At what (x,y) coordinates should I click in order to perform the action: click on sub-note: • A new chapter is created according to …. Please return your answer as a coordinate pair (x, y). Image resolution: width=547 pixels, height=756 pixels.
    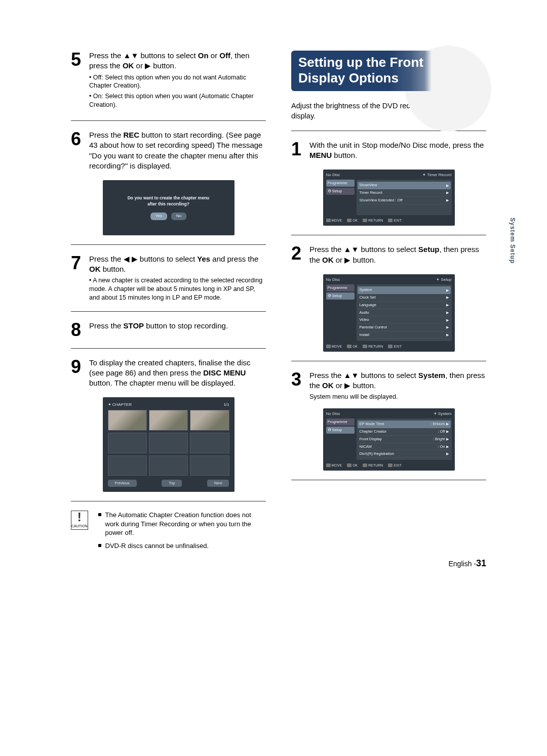
    Looking at the image, I should click on (177, 289).